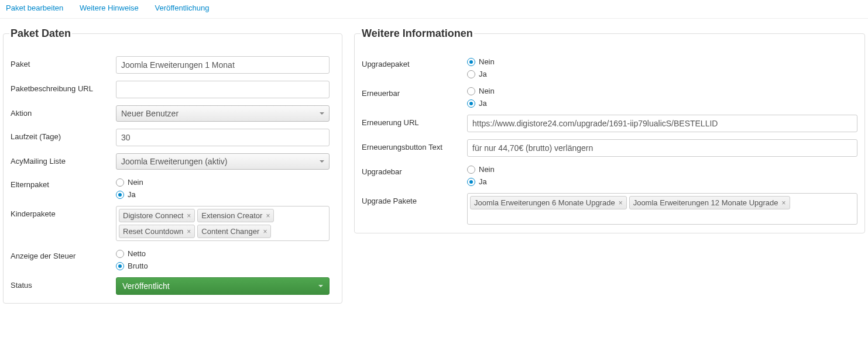 This screenshot has width=868, height=351. I want to click on label-erneuerungsbutton-text: Erneuerungsbutton Text, so click(414, 145).